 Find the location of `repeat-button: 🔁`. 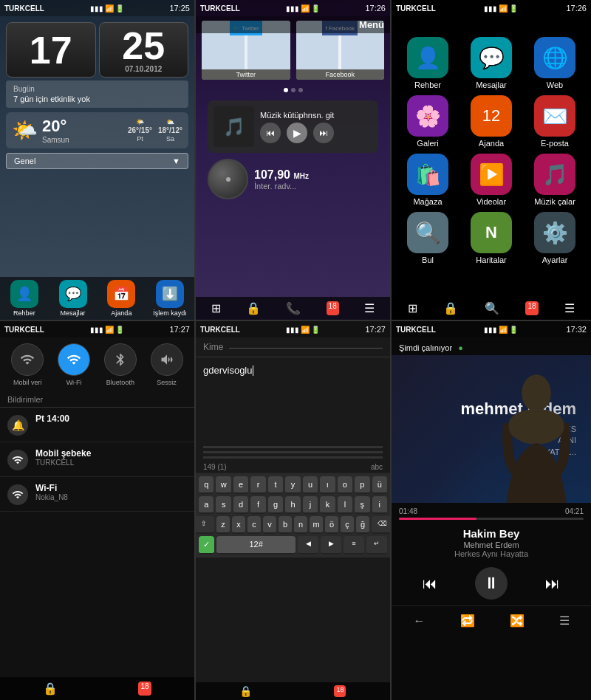

repeat-button: 🔁 is located at coordinates (468, 620).